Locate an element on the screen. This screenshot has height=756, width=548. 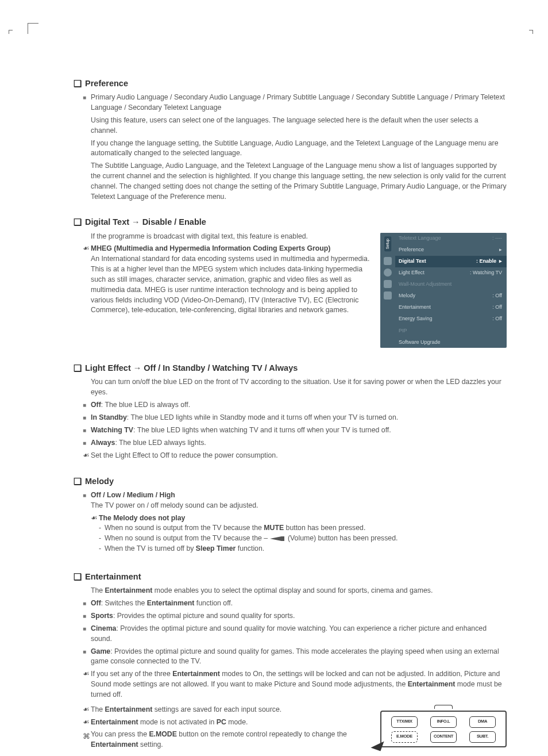
note-item: ☙Entertainment mode is not activated in … is located at coordinates (228, 723).